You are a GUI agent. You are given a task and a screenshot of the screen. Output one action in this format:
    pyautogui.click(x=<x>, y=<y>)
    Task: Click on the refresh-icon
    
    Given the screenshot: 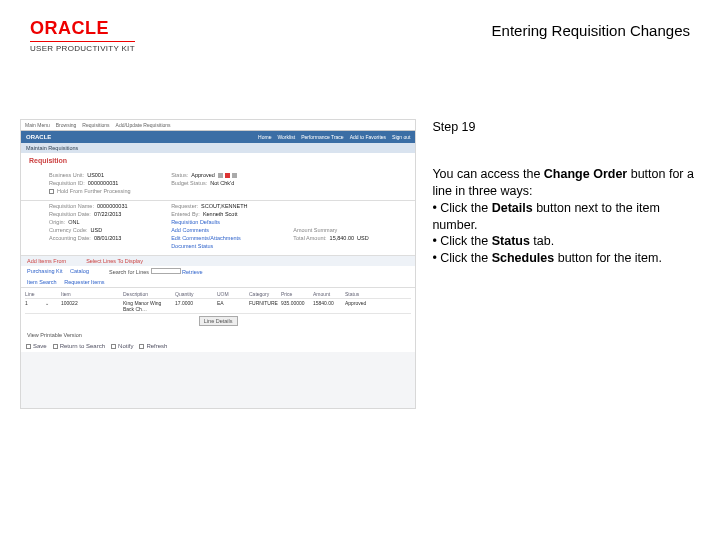 What is the action you would take?
    pyautogui.click(x=142, y=346)
    